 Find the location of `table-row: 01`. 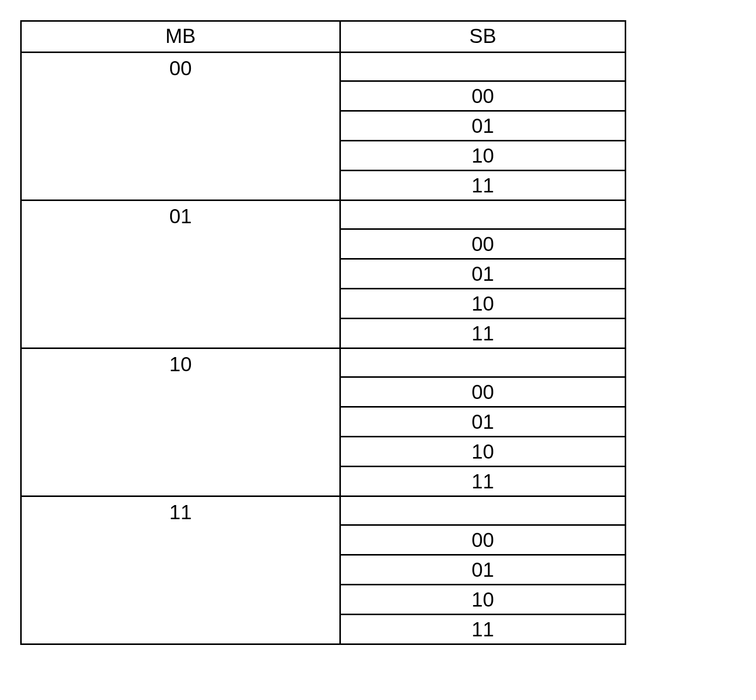

table-row: 01 is located at coordinates (323, 215).